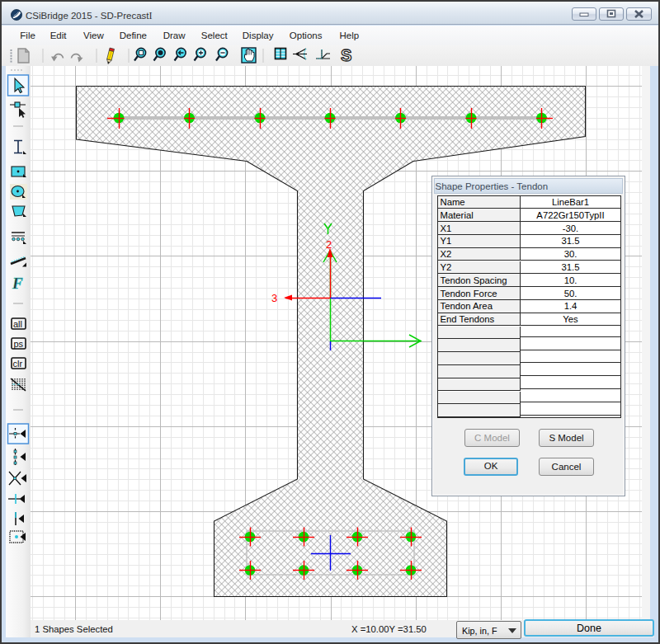 Image resolution: width=660 pixels, height=644 pixels. Describe the element at coordinates (328, 244) in the screenshot. I see `svg-text: 2` at that location.